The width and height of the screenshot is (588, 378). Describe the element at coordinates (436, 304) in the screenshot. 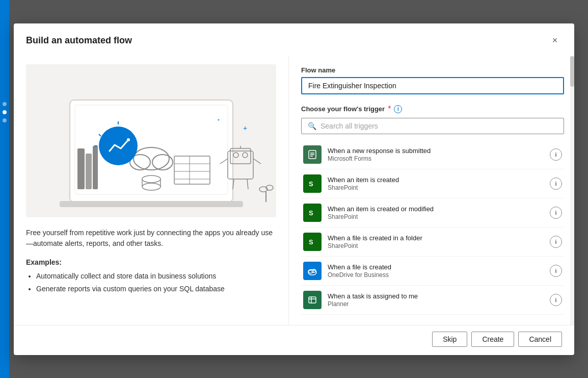

I see `trigger-app: Planner` at that location.